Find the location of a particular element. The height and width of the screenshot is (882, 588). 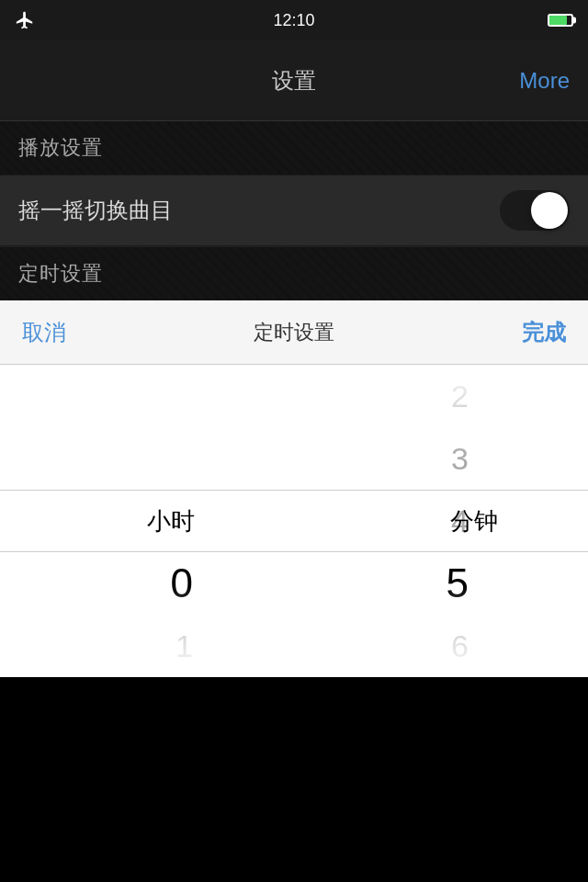

picker-nav: 取消 定时设置 完成 is located at coordinates (294, 333).